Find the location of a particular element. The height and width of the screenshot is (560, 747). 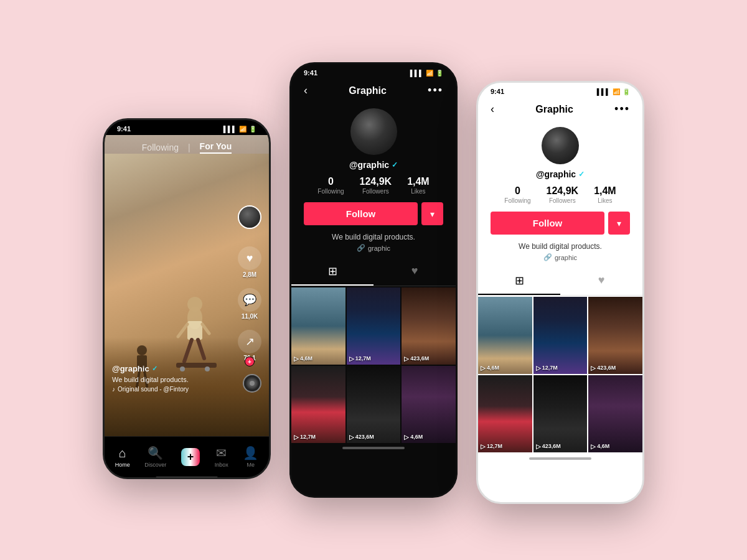

verified-icon: ✓ is located at coordinates (154, 368).